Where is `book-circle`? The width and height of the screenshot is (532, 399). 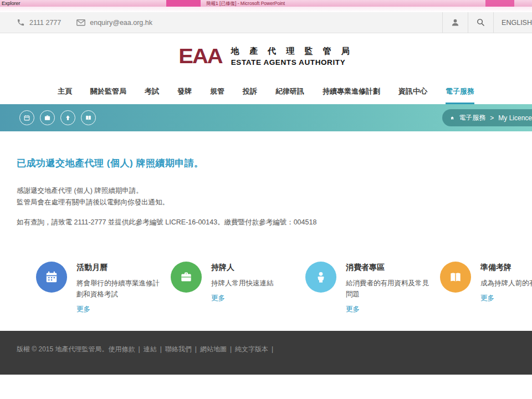 book-circle is located at coordinates (456, 277).